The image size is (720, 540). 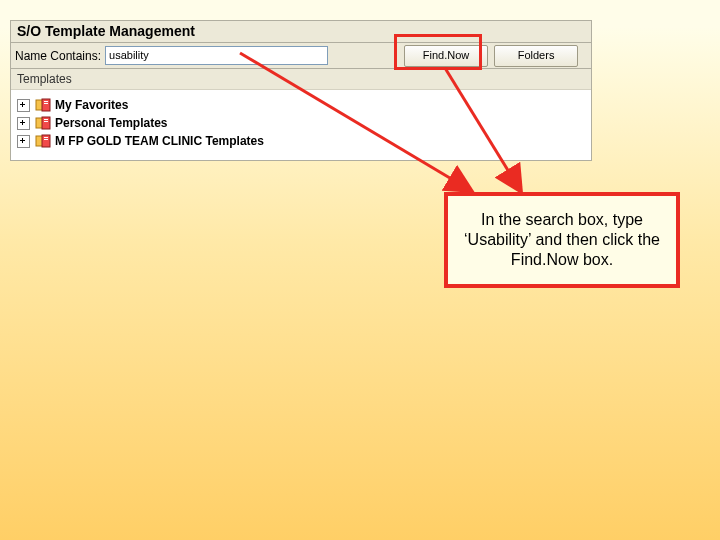 What do you see at coordinates (301, 56) in the screenshot?
I see `search-toolbar: Name Contains: usability Find.Now Folder…` at bounding box center [301, 56].